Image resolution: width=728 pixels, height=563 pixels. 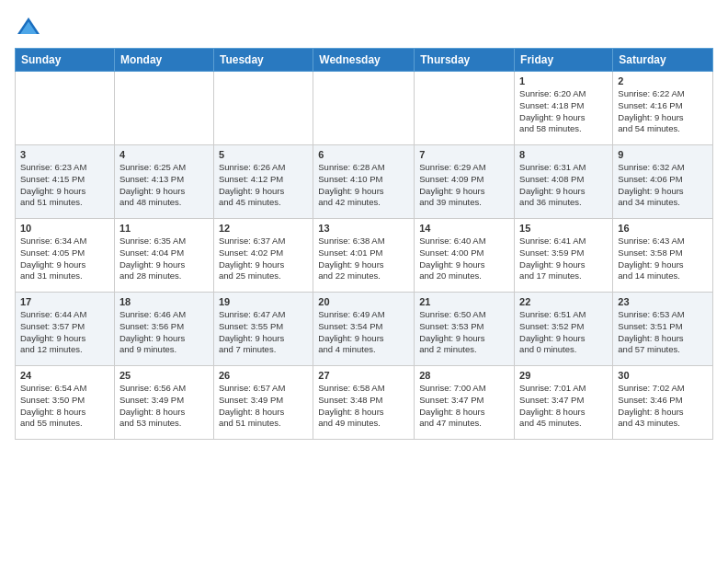 I want to click on day-number: 16, so click(x=663, y=228).